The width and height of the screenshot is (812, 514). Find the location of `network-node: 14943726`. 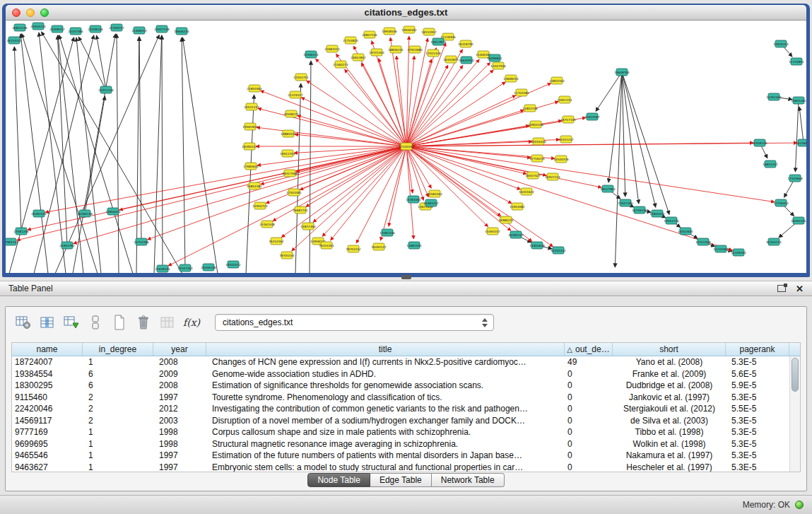

network-node: 14943726 is located at coordinates (671, 221).